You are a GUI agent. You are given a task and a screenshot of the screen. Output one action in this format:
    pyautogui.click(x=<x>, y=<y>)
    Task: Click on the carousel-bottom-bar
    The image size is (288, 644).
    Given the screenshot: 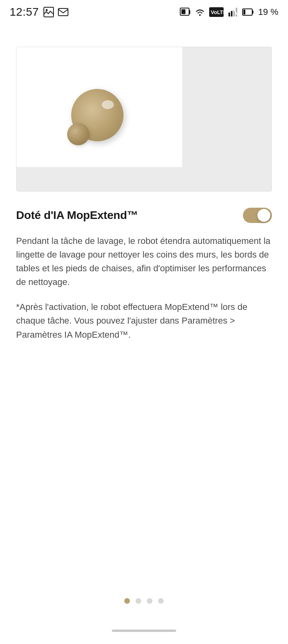 What is the action you would take?
    pyautogui.click(x=99, y=179)
    